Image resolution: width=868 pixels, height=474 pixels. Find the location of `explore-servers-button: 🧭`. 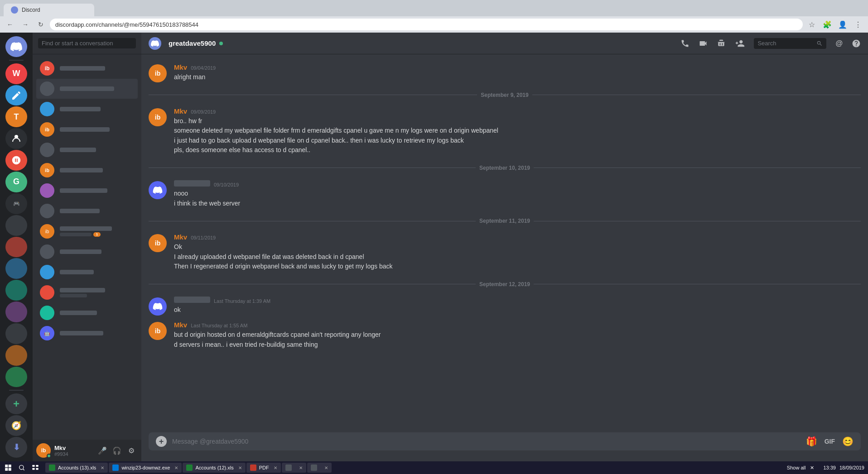

explore-servers-button: 🧭 is located at coordinates (16, 426).